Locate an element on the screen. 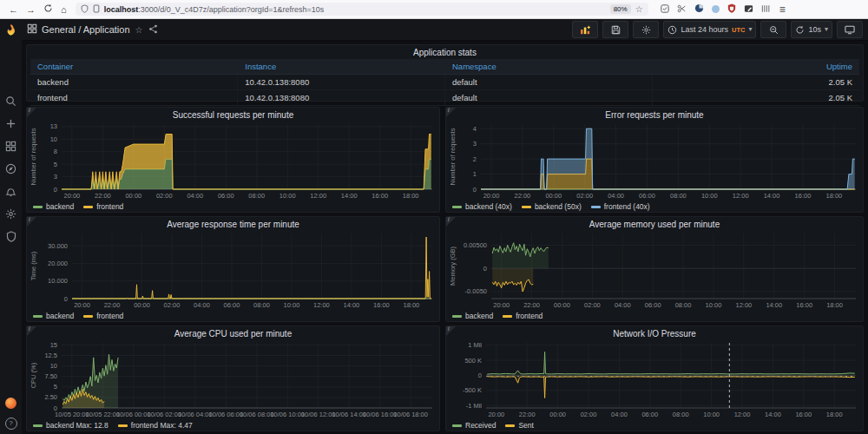 This screenshot has height=434, width=868. table-column-header: Uptime is located at coordinates (755, 67).